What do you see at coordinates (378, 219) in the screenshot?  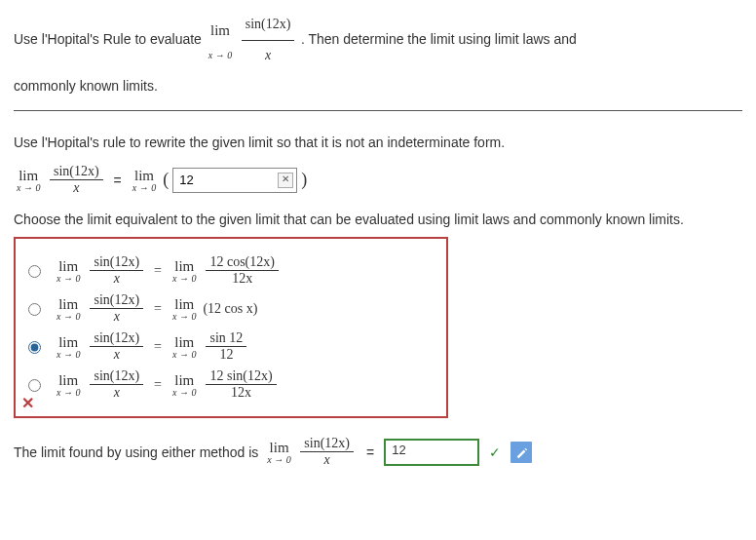 I see `section2-text: Choose the limit equivalent to the given…` at bounding box center [378, 219].